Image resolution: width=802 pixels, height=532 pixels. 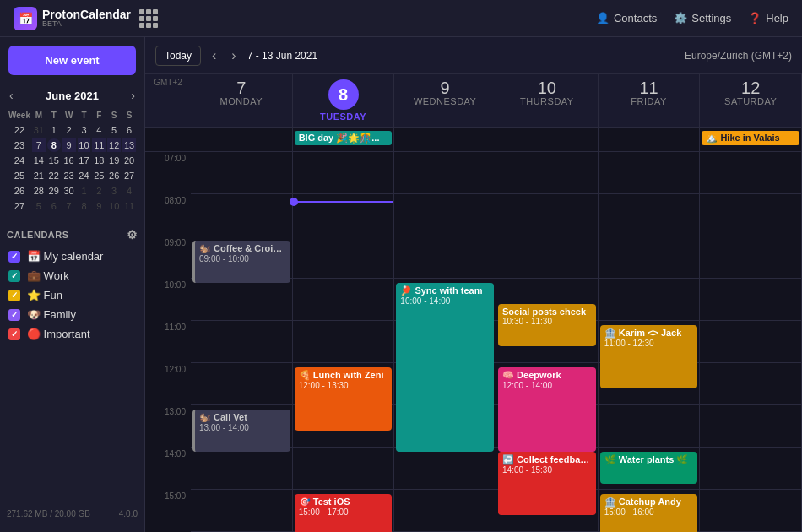 I want to click on calendar-event: 🏓 Sync with team10:00 - 14:00, so click(x=445, y=367).